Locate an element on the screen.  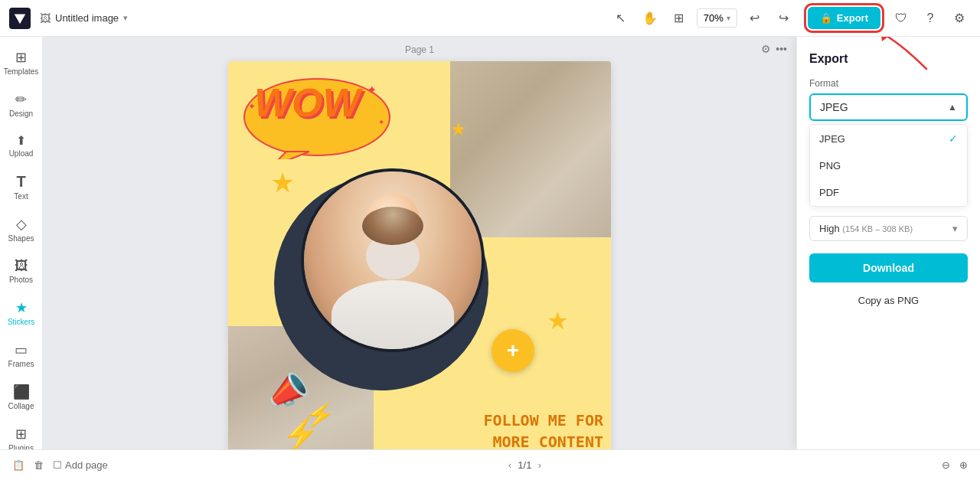
follow-text: FOLLOW me for more content is located at coordinates (544, 429).